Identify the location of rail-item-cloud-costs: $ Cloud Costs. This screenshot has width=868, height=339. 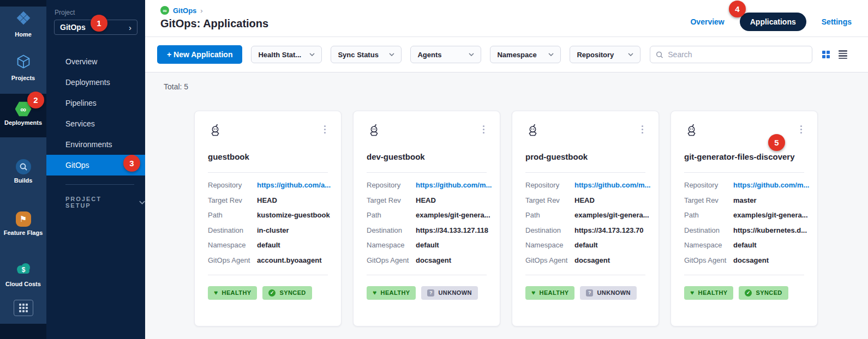
(23, 275).